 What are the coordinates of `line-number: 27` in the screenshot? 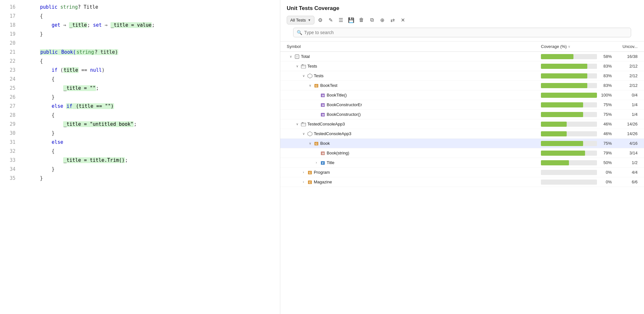 It's located at (8, 106).